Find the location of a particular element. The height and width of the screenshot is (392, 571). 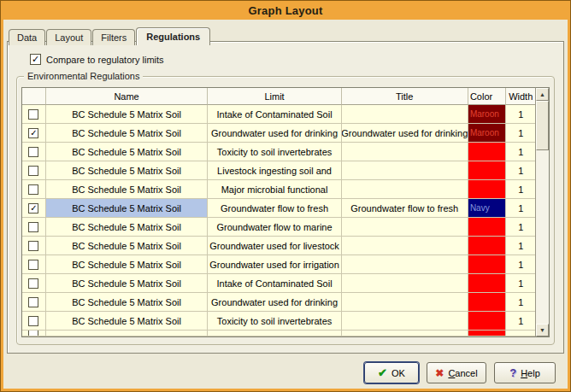

cell-limit: Groundwater flow to marine is located at coordinates (274, 227).